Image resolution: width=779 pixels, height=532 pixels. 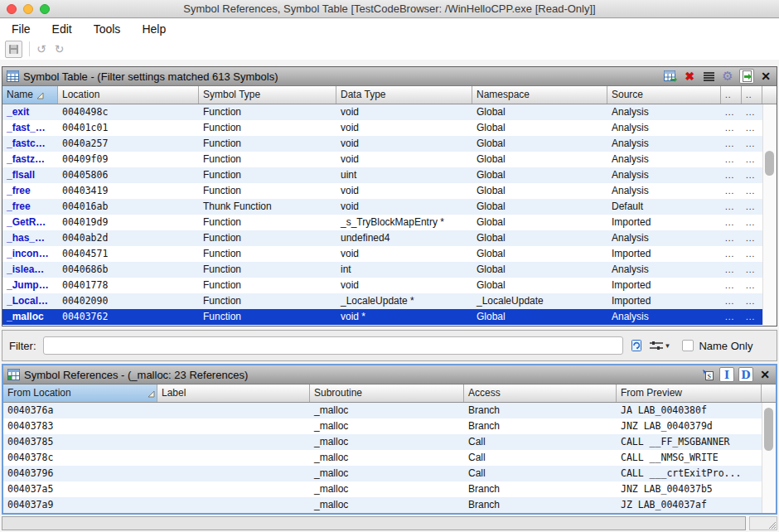 What do you see at coordinates (390, 505) in the screenshot?
I see `reference-row: 004037a9 _malloc Branch JZ LAB_004037af` at bounding box center [390, 505].